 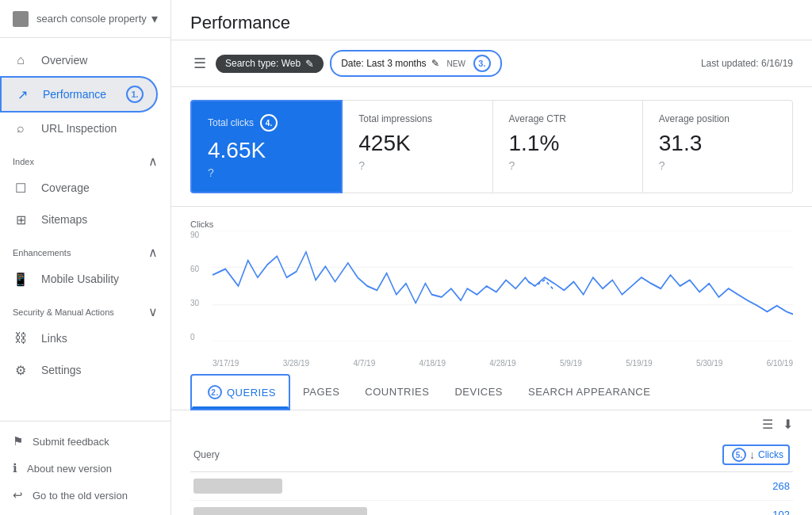 What do you see at coordinates (266, 147) in the screenshot?
I see `metric-total-clicks: Total clicks 4. 4.65K ?` at bounding box center [266, 147].